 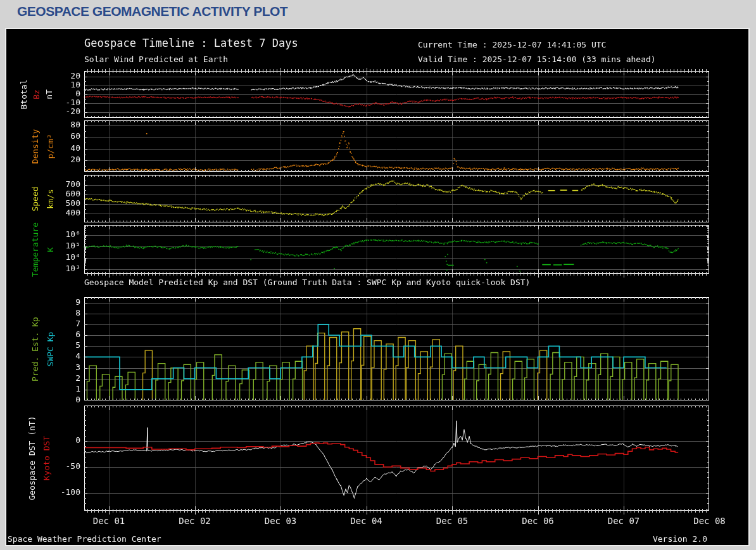 What do you see at coordinates (61, 85) in the screenshot?
I see `y-tick-label: 10` at bounding box center [61, 85].